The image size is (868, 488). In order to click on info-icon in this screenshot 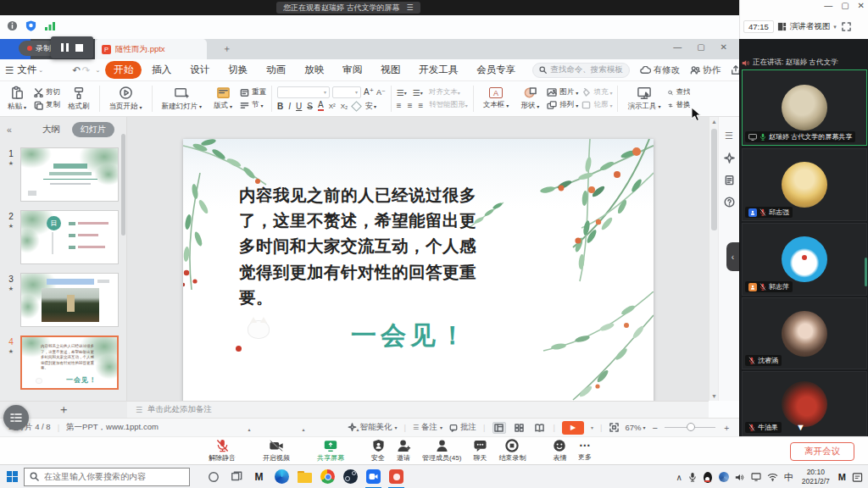, I will do `click(12, 25)`.